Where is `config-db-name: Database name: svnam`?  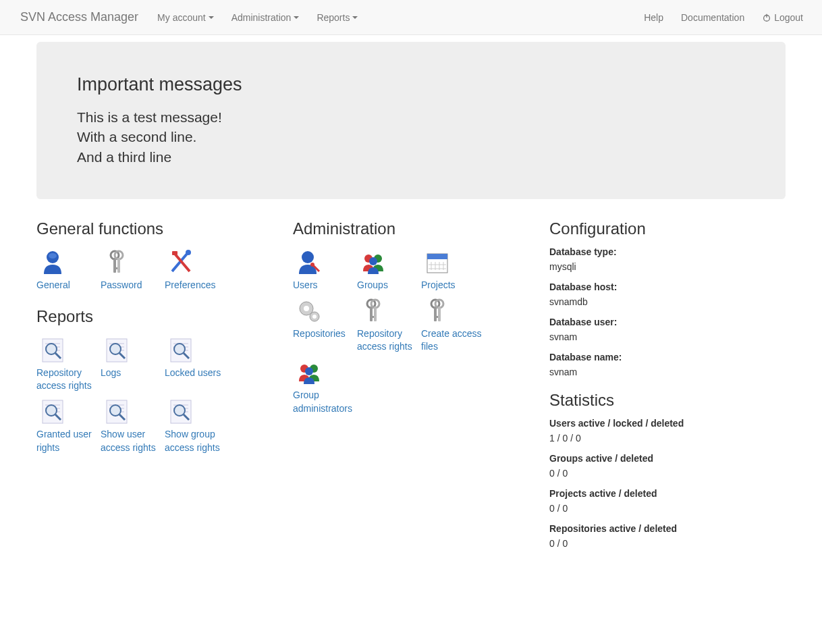 config-db-name: Database name: svnam is located at coordinates (667, 365).